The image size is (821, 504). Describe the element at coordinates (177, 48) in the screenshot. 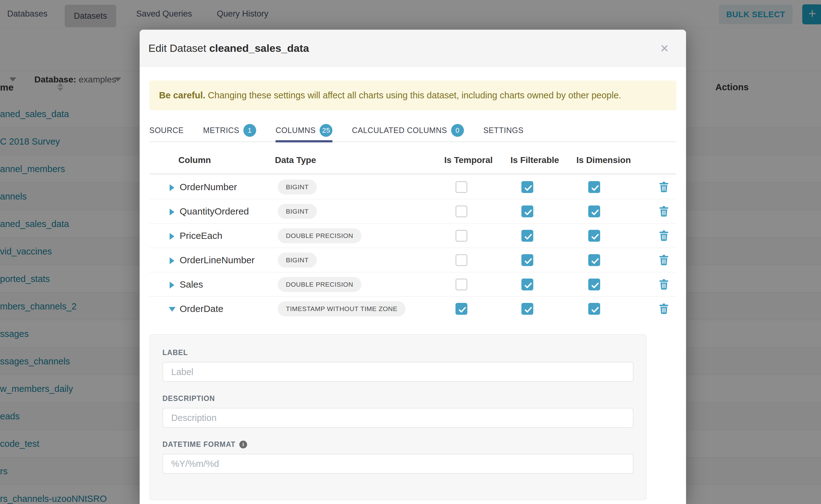

I see `modal-title-prefix: Edit Dataset` at that location.